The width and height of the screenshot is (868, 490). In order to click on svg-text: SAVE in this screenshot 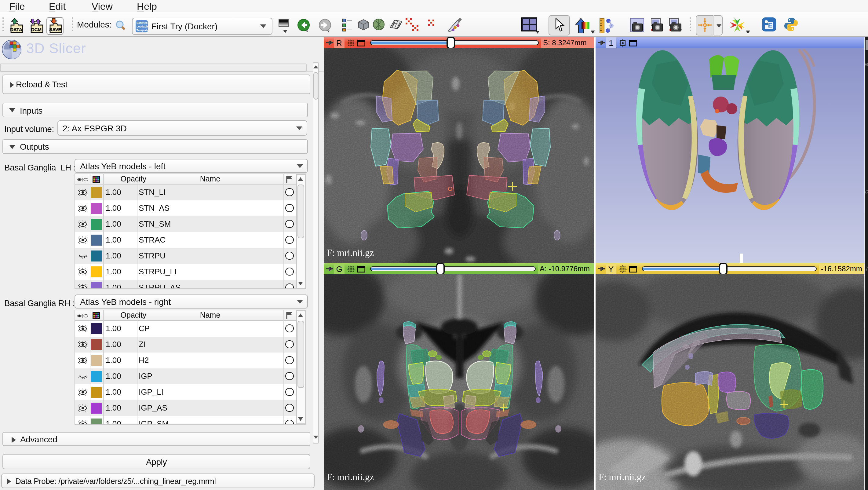, I will do `click(55, 30)`.